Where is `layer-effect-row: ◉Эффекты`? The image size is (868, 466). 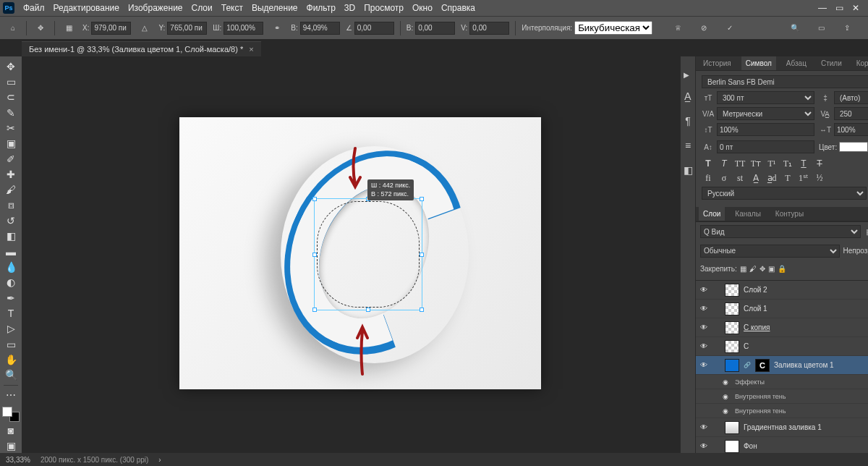
layer-effect-row: ◉Эффекты is located at coordinates (782, 382).